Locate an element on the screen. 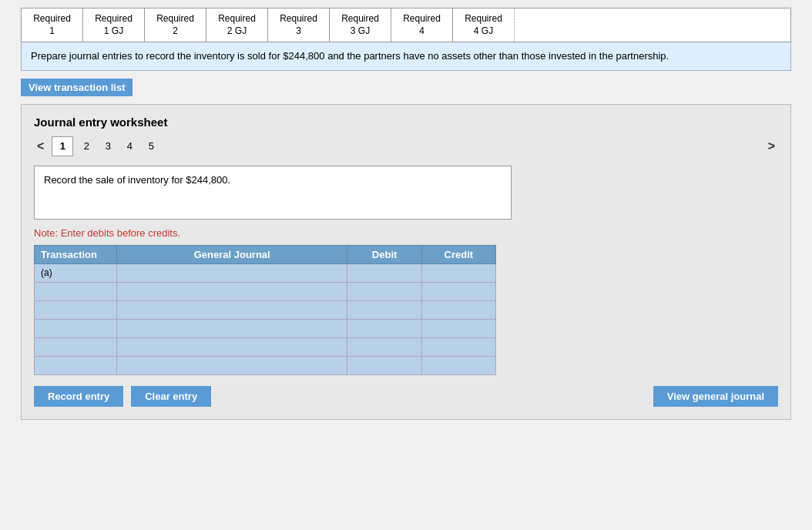 The width and height of the screenshot is (812, 530). nav-num-1: 1 is located at coordinates (62, 146).